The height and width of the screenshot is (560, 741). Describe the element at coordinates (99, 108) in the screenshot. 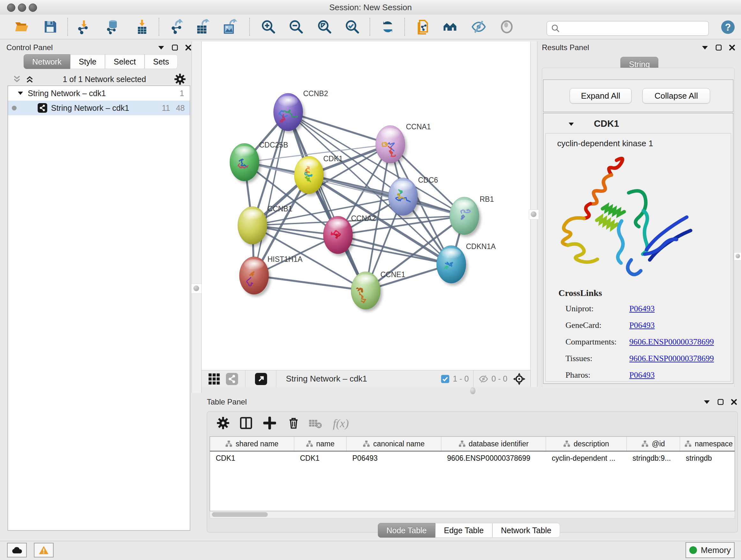

I see `network-row-selected: String Network – cdk1 11 48` at that location.